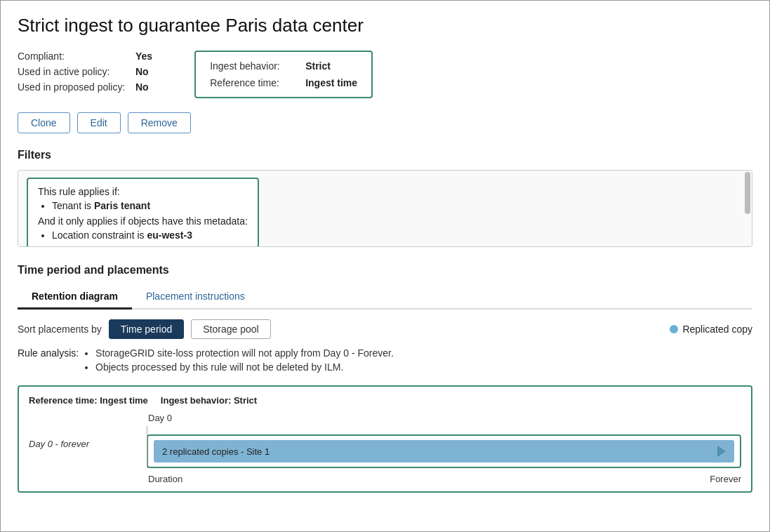 This screenshot has height=532, width=770. Describe the element at coordinates (726, 479) in the screenshot. I see `duration-right-label: Forever` at that location.